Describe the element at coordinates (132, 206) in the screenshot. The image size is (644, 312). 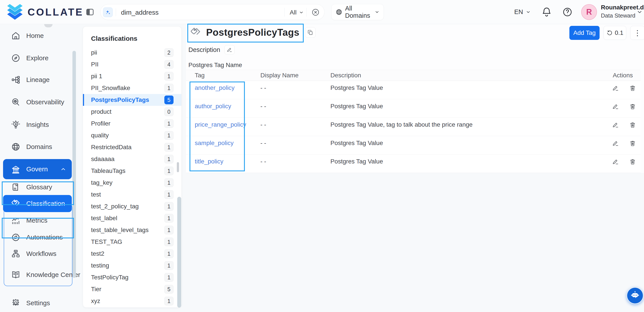
I see `classification-list-item: test_2_policy_tag 1` at that location.